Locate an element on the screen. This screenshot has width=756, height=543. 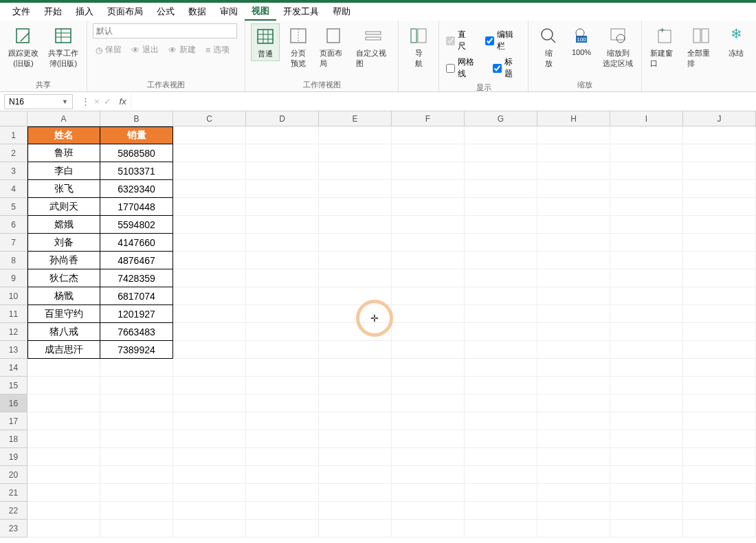
cell-F21 is located at coordinates (428, 493).